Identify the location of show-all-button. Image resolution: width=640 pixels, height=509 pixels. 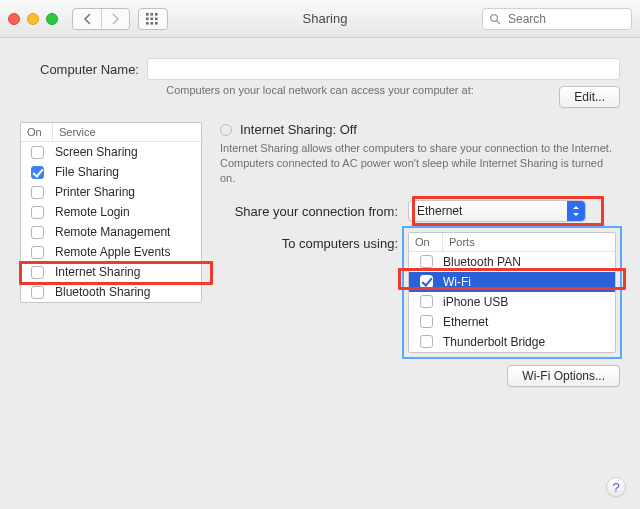
(153, 19).